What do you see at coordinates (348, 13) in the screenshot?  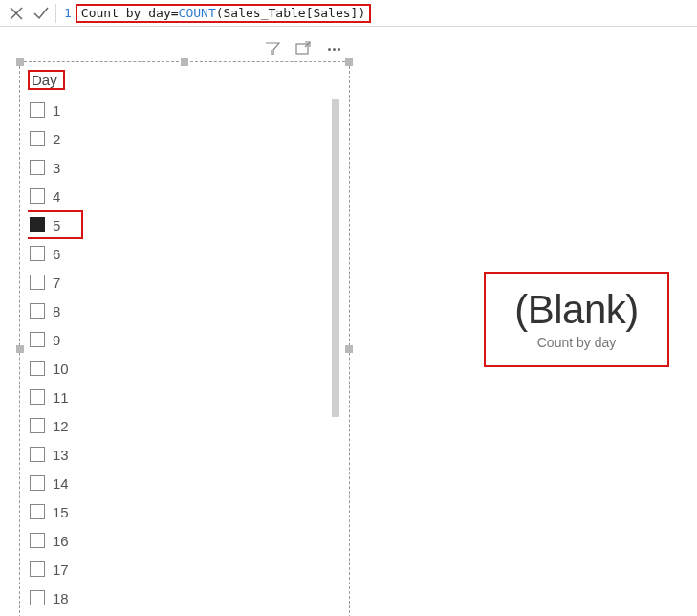 I see `formula-bar: 1 Count by day = COUNT (Sales_Table[Sale…` at bounding box center [348, 13].